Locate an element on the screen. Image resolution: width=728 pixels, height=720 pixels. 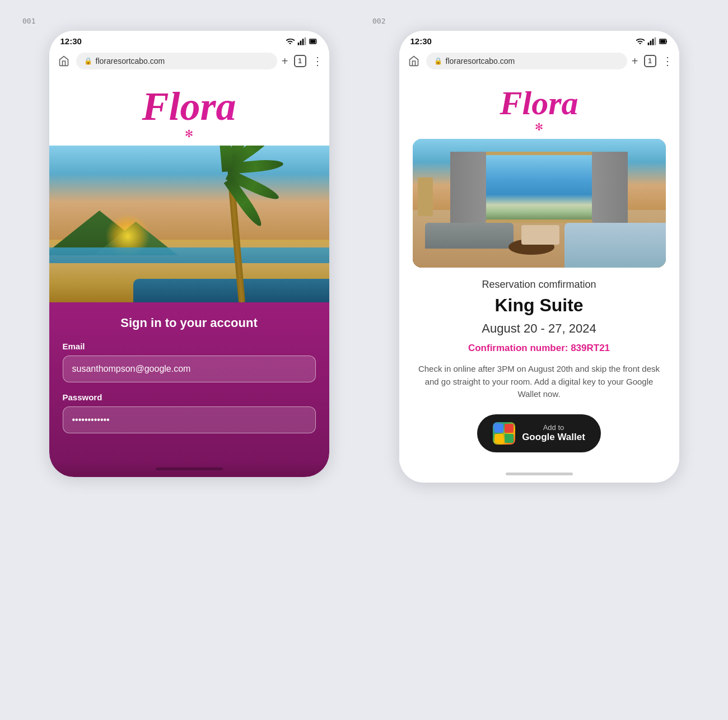
confirmation-number: Confirmation number: 839RT21 is located at coordinates (539, 348).